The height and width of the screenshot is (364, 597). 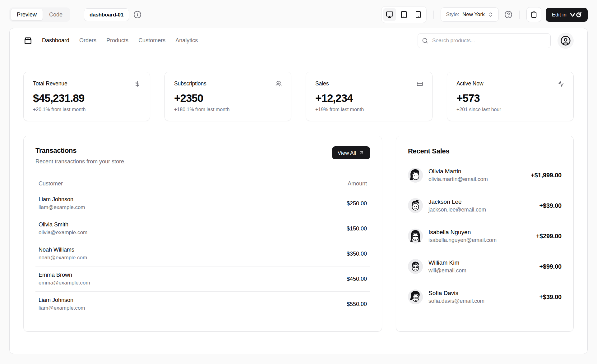 What do you see at coordinates (87, 96) in the screenshot?
I see `stat-card-total-revenue: Total Revenue $45,231.89 +20.1% from las…` at bounding box center [87, 96].